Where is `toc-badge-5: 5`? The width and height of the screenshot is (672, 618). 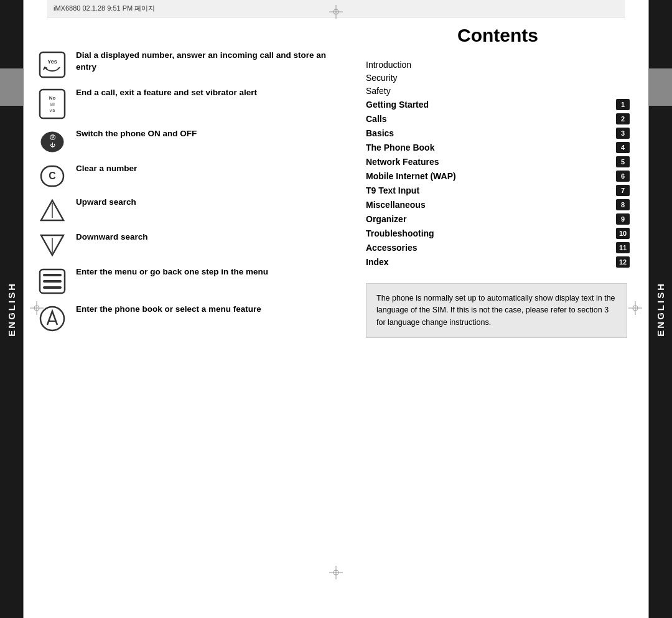
toc-badge-5: 5 is located at coordinates (623, 162).